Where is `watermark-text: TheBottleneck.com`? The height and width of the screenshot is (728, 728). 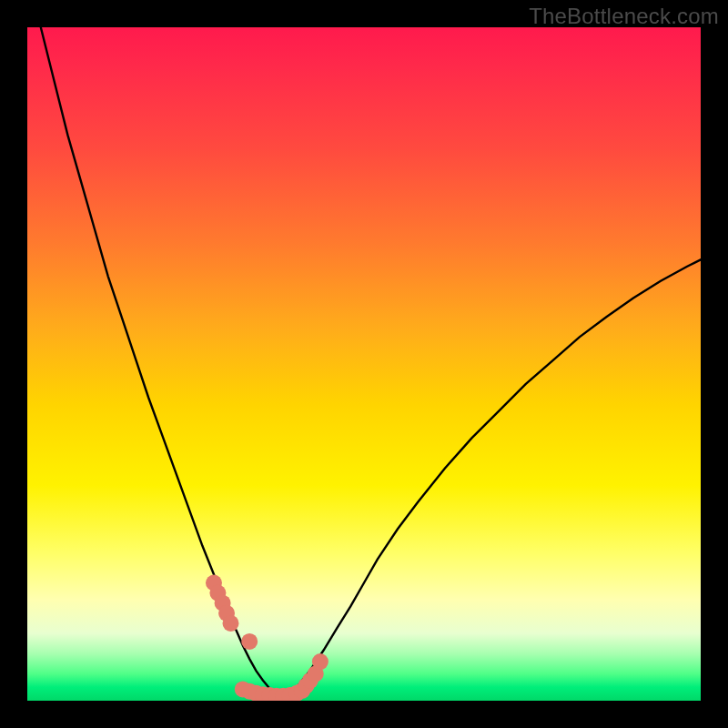 watermark-text: TheBottleneck.com is located at coordinates (624, 16).